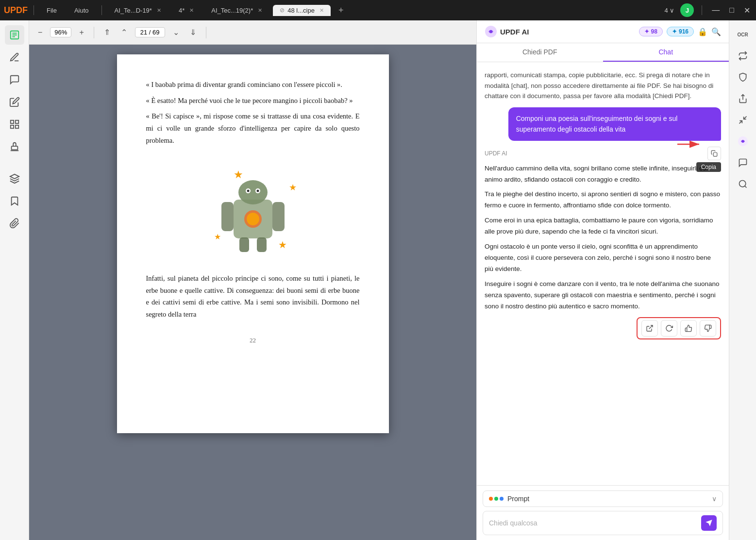 This screenshot has width=756, height=540. What do you see at coordinates (669, 328) in the screenshot?
I see `regenerate-button` at bounding box center [669, 328].